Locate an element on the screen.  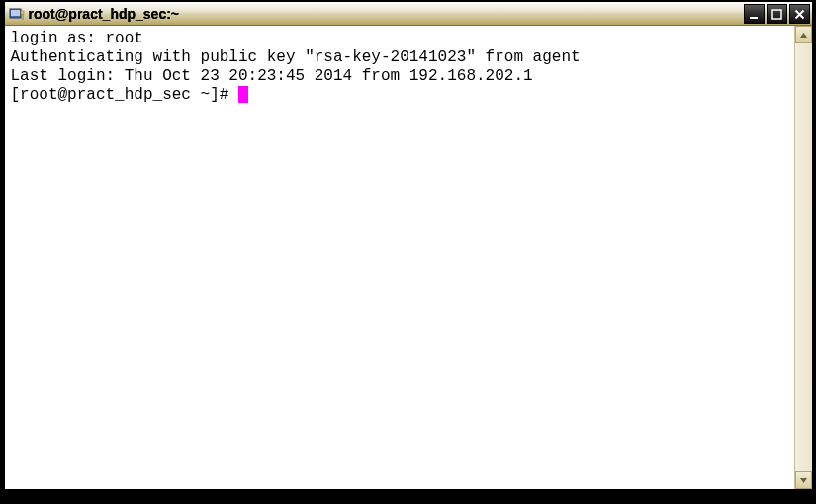
putty-icon is located at coordinates (17, 14).